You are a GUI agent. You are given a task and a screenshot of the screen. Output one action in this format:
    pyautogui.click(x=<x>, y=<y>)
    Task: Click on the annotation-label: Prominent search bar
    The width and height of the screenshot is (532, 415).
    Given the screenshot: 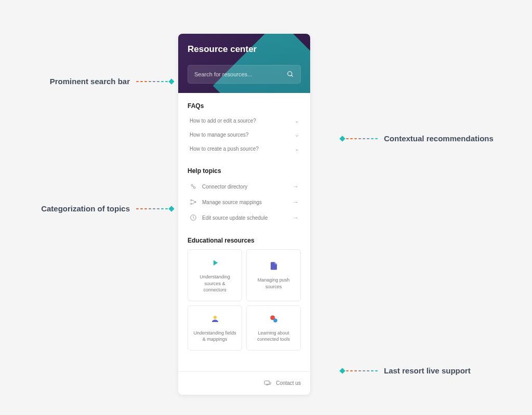 What is the action you would take?
    pyautogui.click(x=90, y=81)
    